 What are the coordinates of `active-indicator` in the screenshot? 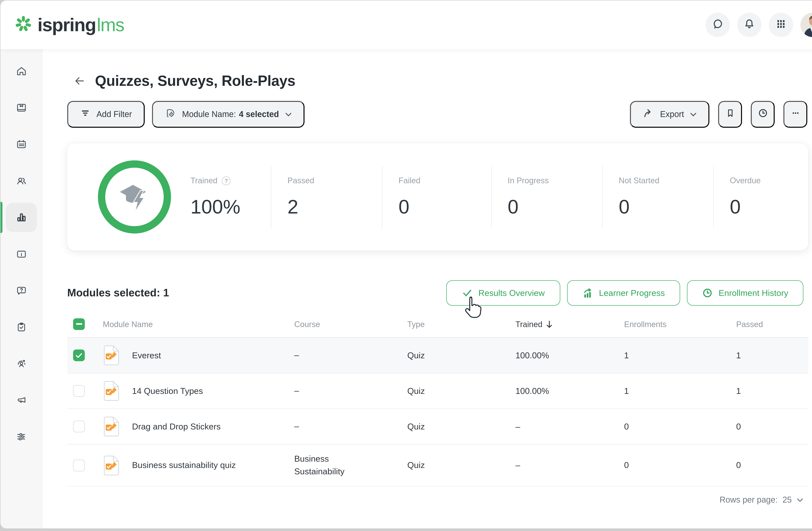 It's located at (1, 217).